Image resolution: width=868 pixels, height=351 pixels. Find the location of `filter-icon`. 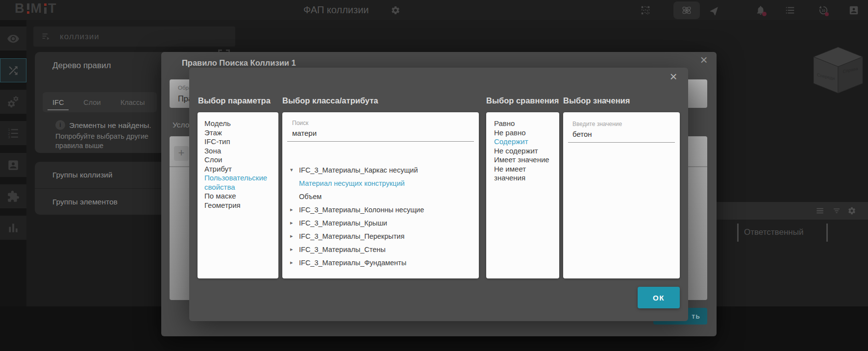

filter-icon is located at coordinates (837, 211).